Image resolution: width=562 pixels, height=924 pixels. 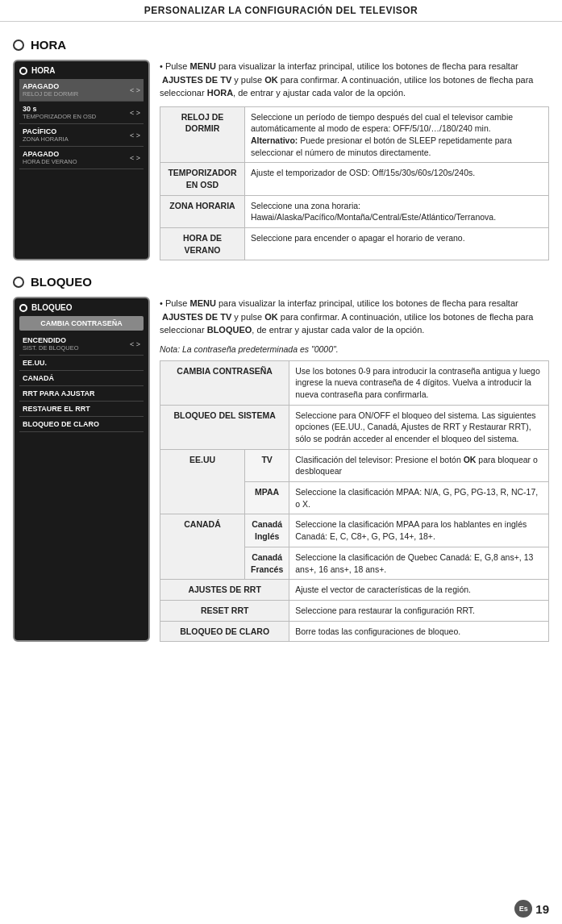 I want to click on bloqueo-row3-main: RRT PARA AJUSTAR, so click(x=59, y=393).